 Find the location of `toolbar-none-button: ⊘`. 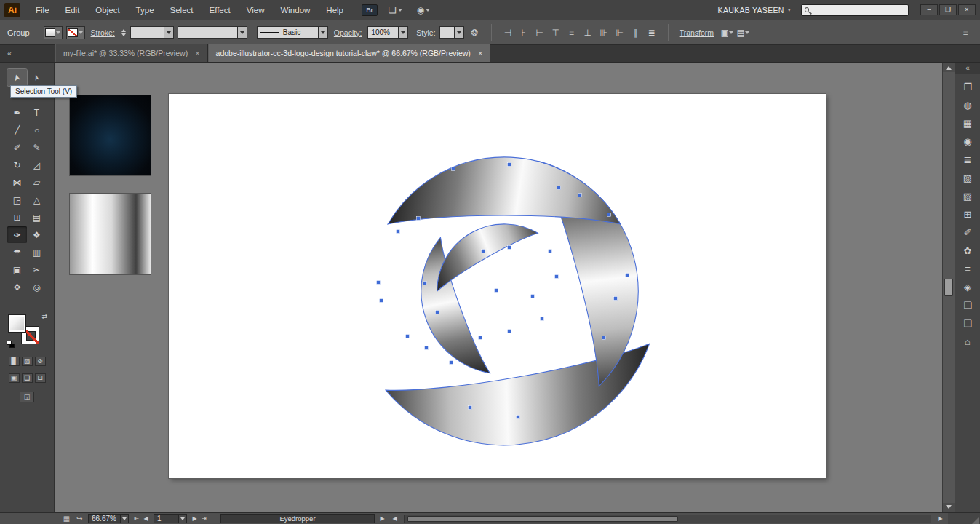

toolbar-none-button: ⊘ is located at coordinates (41, 361).